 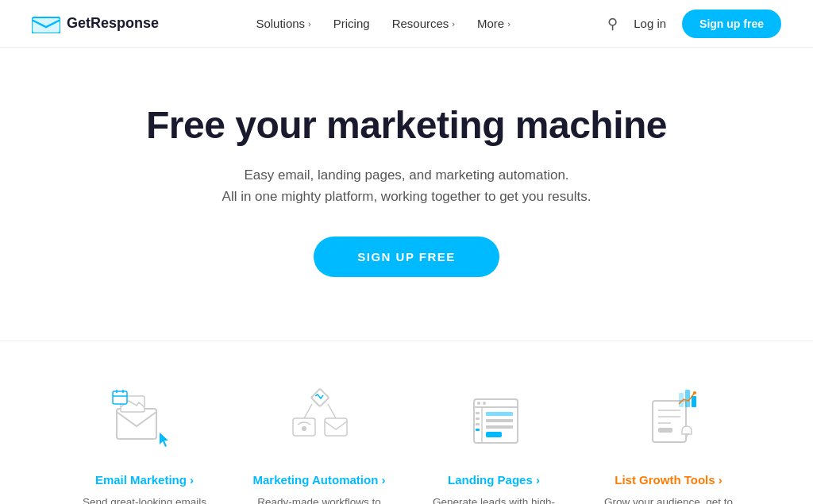 I want to click on login-link: Log in, so click(x=649, y=24).